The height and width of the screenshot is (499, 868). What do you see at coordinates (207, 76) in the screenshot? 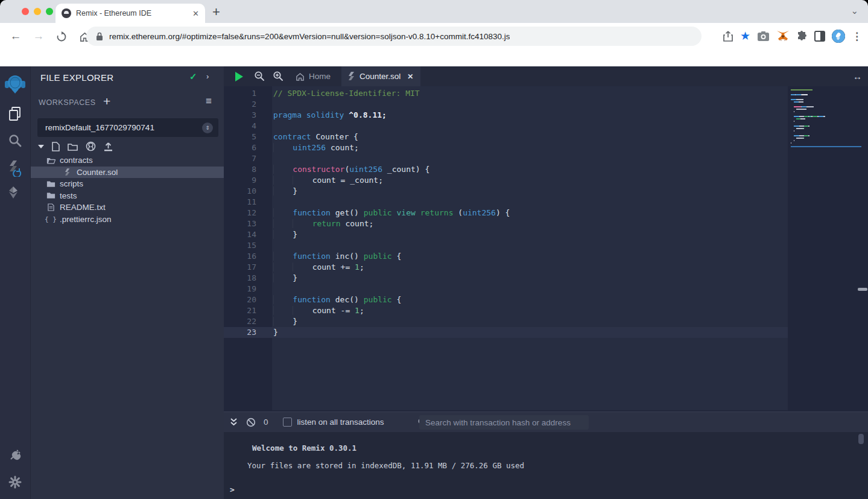
I see `panel-chevron-icon: ›` at bounding box center [207, 76].